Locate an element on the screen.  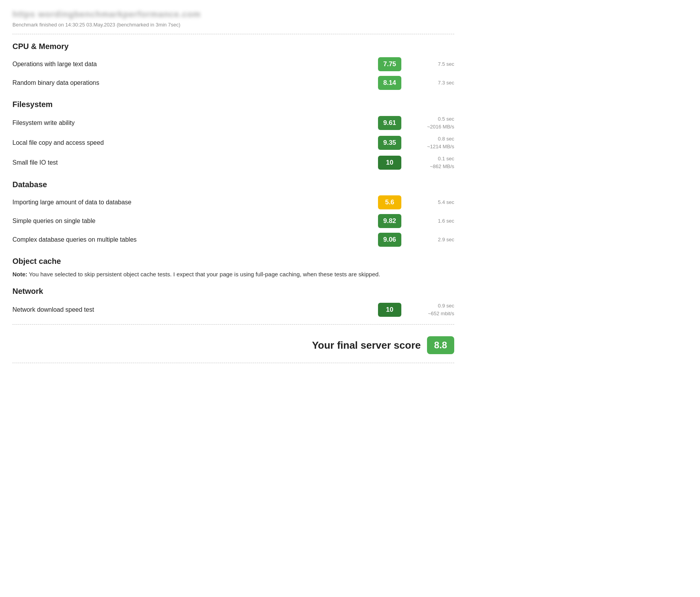
section-title-network: Network is located at coordinates (233, 291).